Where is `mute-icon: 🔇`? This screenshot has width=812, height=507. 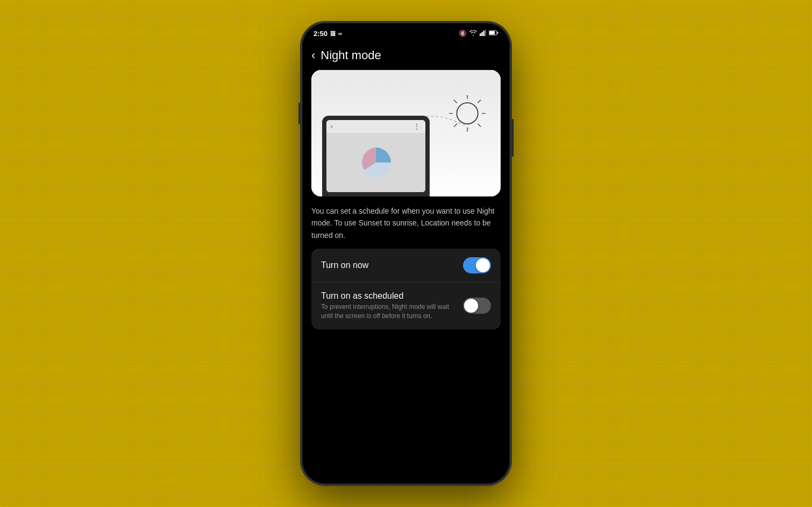 mute-icon: 🔇 is located at coordinates (462, 33).